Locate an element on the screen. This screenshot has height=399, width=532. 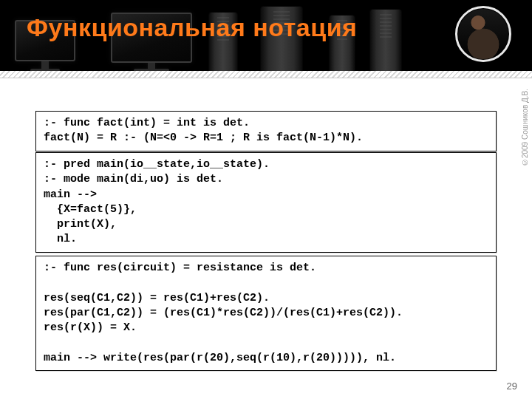
page-number: 29 is located at coordinates (512, 386).